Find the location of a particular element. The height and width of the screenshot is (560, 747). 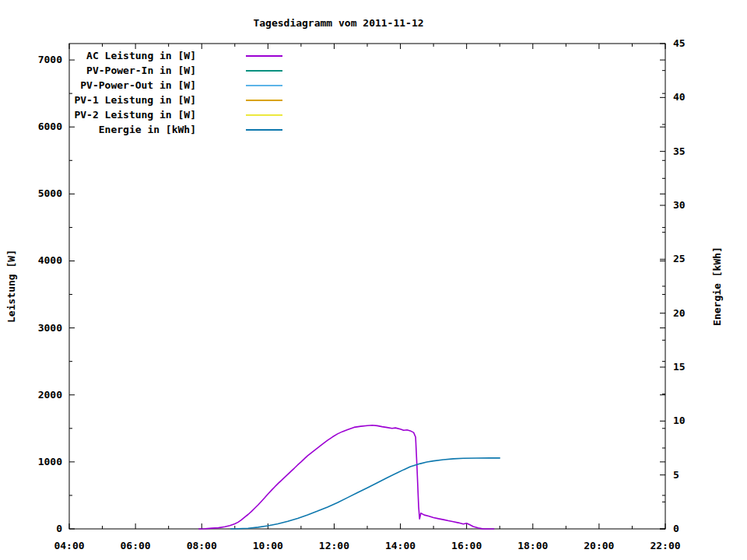

legend-item-label: Energie in [kWh] is located at coordinates (132, 129).